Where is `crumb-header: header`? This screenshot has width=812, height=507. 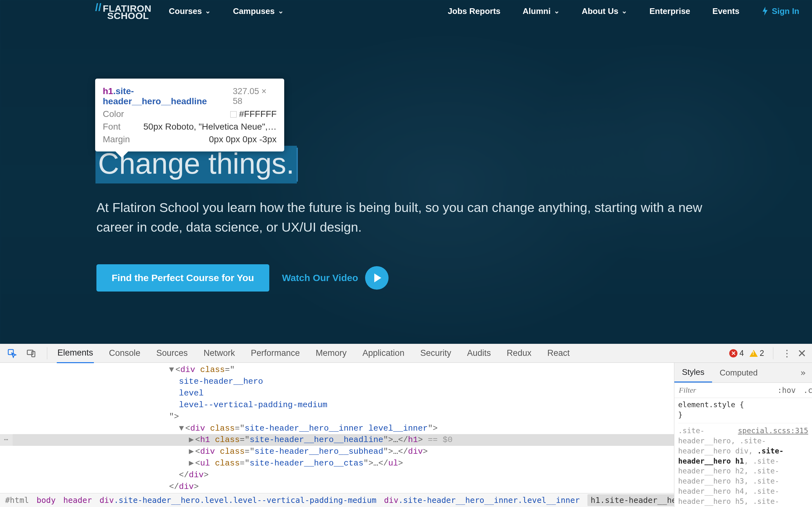
crumb-header: header is located at coordinates (77, 500).